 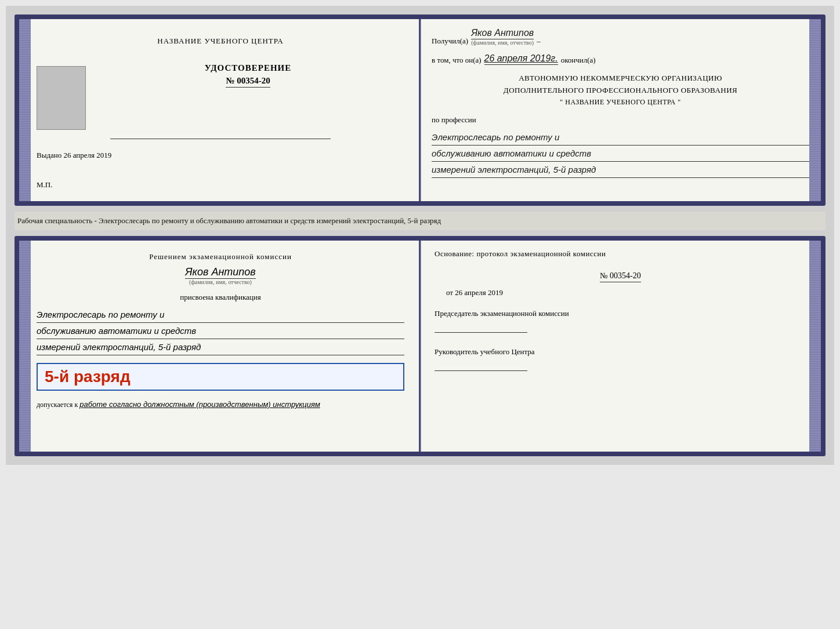 I want to click on udostoverenie-title: УДОСТОВЕРЕНИЕ, so click(x=248, y=68).